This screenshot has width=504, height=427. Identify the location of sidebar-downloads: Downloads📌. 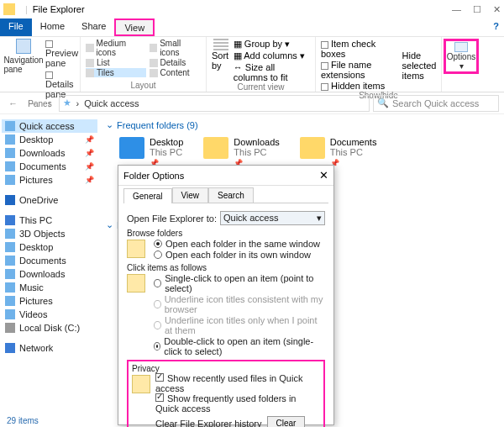
(50, 153).